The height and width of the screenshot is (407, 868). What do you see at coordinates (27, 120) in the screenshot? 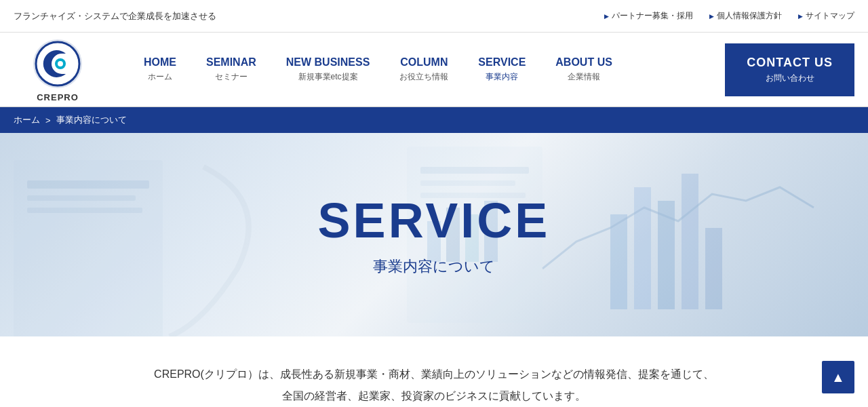
I see `breadcrumb-home: ホーム` at bounding box center [27, 120].